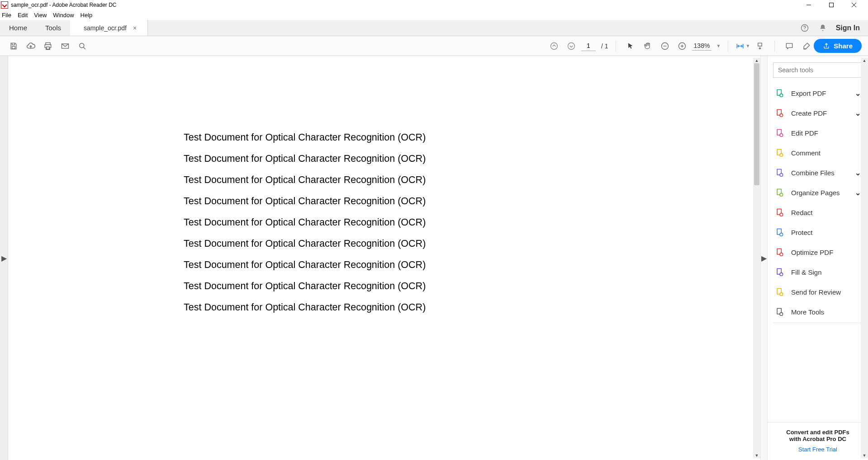 The image size is (868, 460). What do you see at coordinates (805, 28) in the screenshot?
I see `help-icon` at bounding box center [805, 28].